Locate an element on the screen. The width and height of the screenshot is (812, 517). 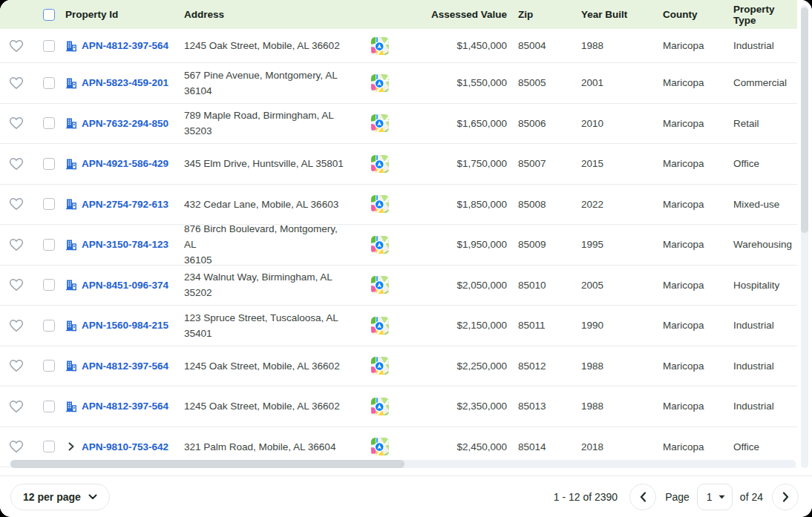
vertical-scrollbar-thumb is located at coordinates (805, 120).